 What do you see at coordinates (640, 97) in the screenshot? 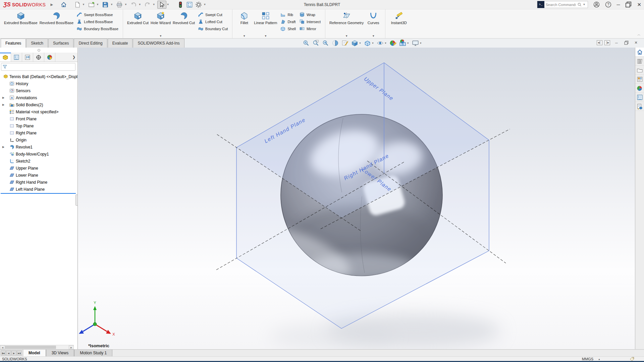
I see `custom-properties-button` at bounding box center [640, 97].